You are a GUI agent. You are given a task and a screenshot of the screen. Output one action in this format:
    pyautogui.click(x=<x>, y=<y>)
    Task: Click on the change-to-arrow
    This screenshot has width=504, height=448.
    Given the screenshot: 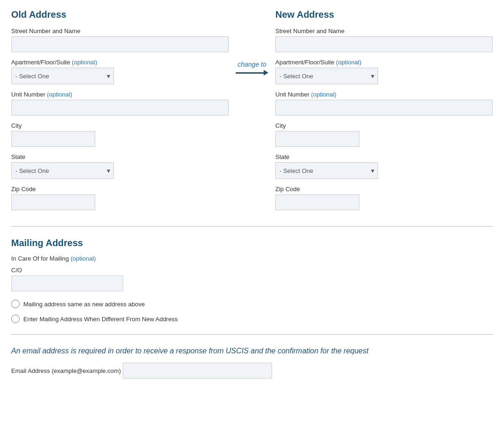 What is the action you would take?
    pyautogui.click(x=252, y=73)
    